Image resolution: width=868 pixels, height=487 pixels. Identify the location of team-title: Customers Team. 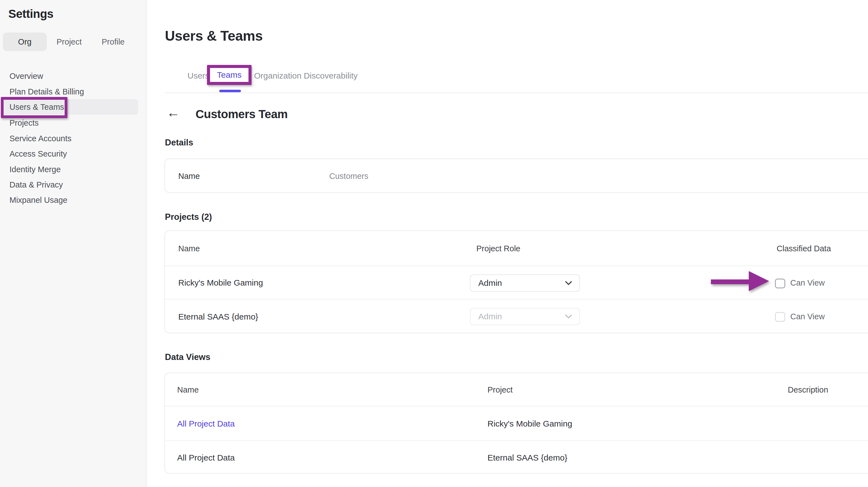
(242, 114).